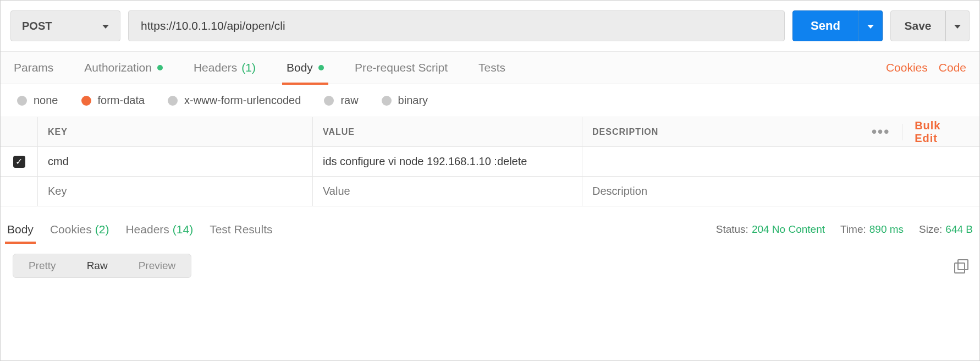 This screenshot has width=980, height=361. What do you see at coordinates (825, 26) in the screenshot?
I see `send-button-label: Send` at bounding box center [825, 26].